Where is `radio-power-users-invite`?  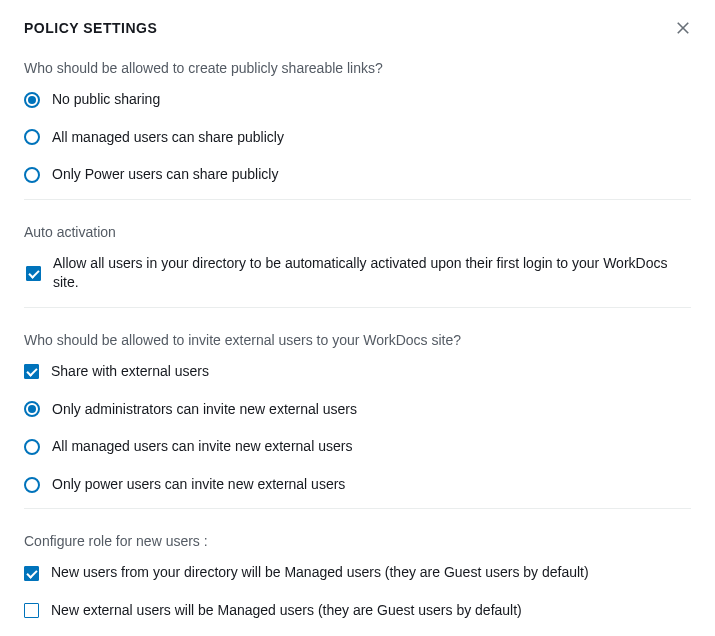
radio-power-users-invite is located at coordinates (32, 485).